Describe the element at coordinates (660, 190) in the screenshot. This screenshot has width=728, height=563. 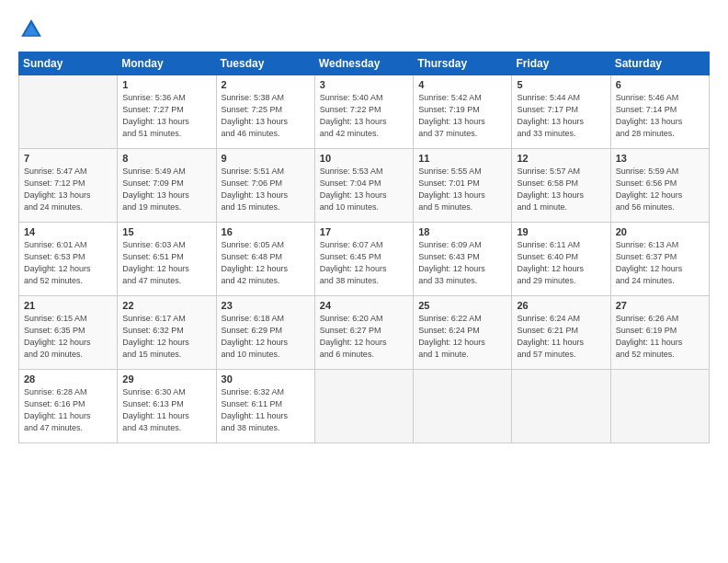
I see `day-info: Sunrise: 5:59 AM Sunset: 6:56 PM Dayligh…` at that location.